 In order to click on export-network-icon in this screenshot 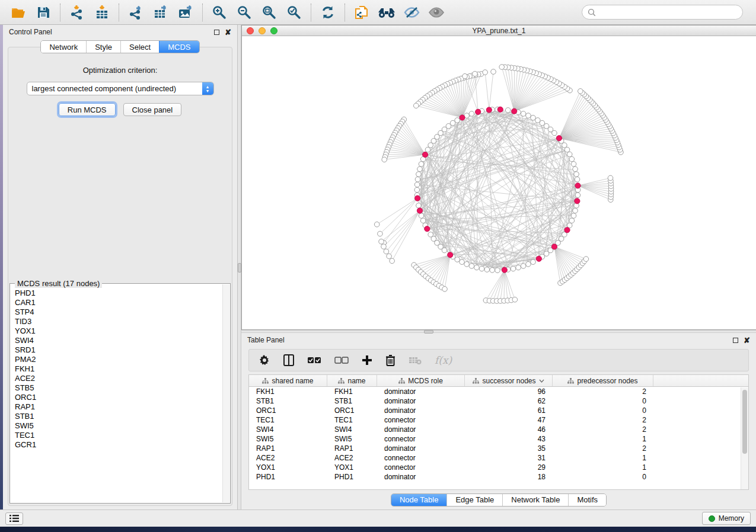, I will do `click(136, 12)`.